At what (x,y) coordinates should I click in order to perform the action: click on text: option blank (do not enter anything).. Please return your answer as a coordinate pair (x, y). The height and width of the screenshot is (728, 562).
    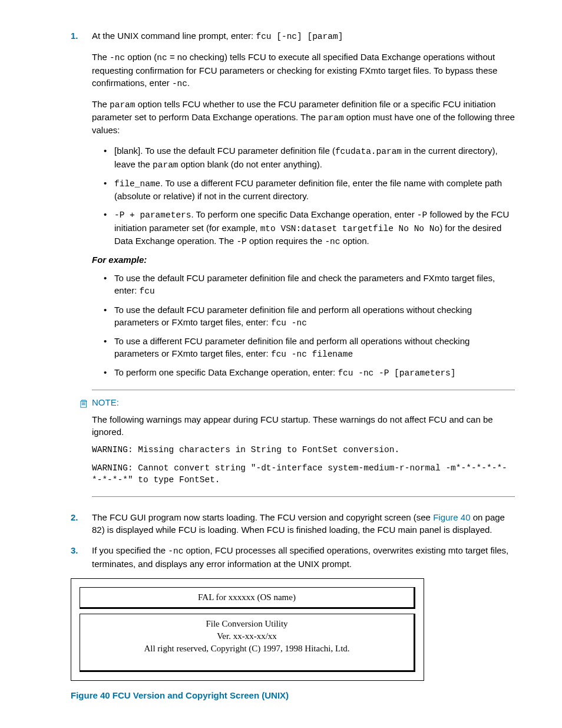
    Looking at the image, I should click on (250, 164).